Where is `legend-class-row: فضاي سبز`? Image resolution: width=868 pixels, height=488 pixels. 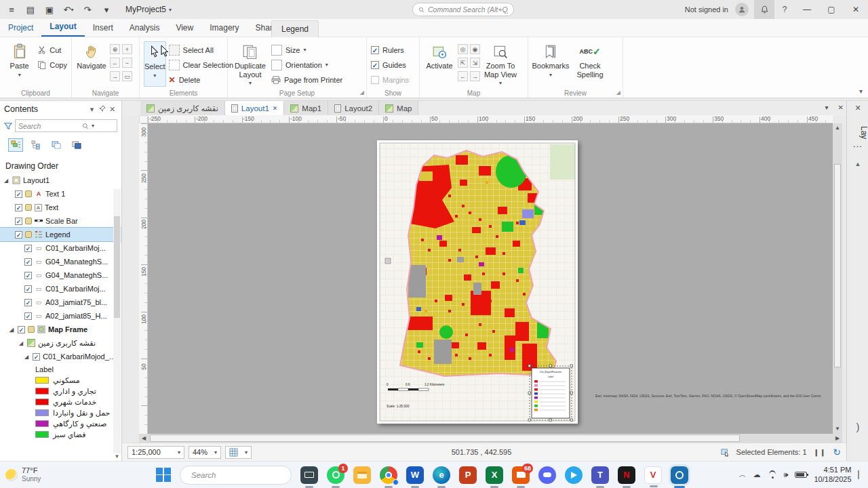 legend-class-row: فضاي سبز is located at coordinates (61, 434).